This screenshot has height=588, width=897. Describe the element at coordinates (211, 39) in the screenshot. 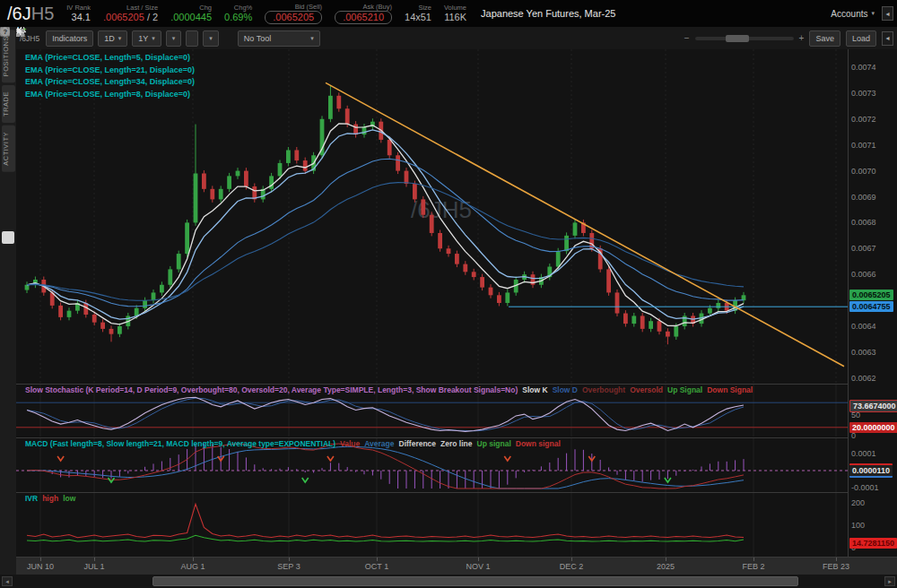

I see `layout-grid-dropdown: + ▾` at that location.